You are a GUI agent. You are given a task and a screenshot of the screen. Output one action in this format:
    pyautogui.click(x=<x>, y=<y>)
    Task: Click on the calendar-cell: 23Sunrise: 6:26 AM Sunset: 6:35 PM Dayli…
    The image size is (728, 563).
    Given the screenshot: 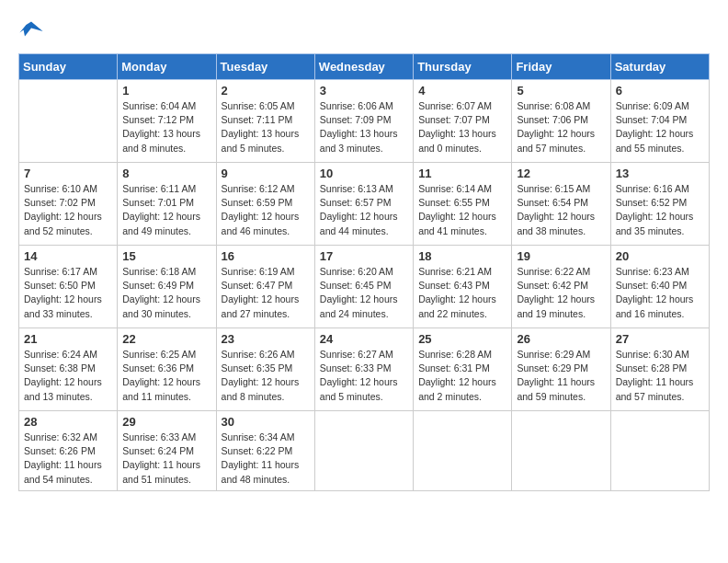 What is the action you would take?
    pyautogui.click(x=265, y=370)
    